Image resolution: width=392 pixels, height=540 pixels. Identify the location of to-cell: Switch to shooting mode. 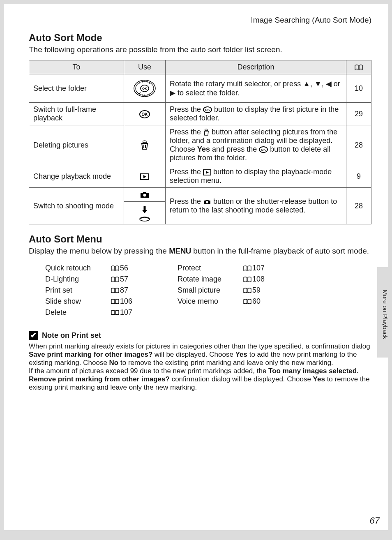
(76, 206).